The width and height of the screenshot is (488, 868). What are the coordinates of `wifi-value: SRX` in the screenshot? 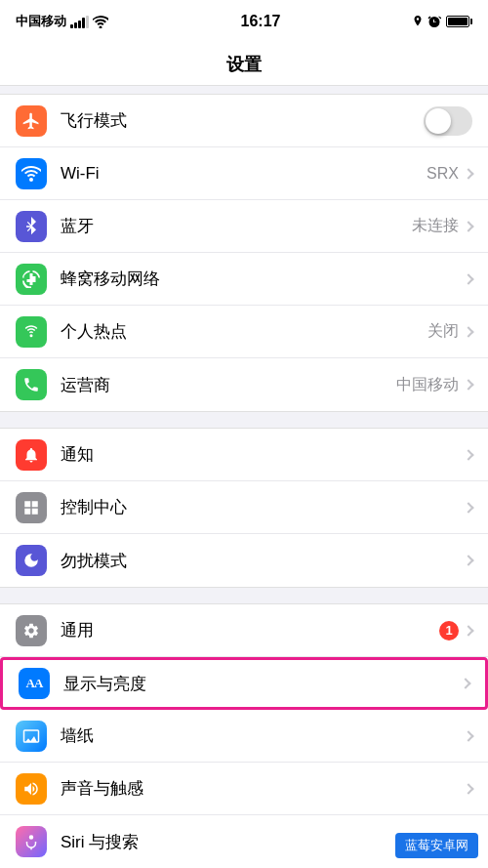 It's located at (443, 174).